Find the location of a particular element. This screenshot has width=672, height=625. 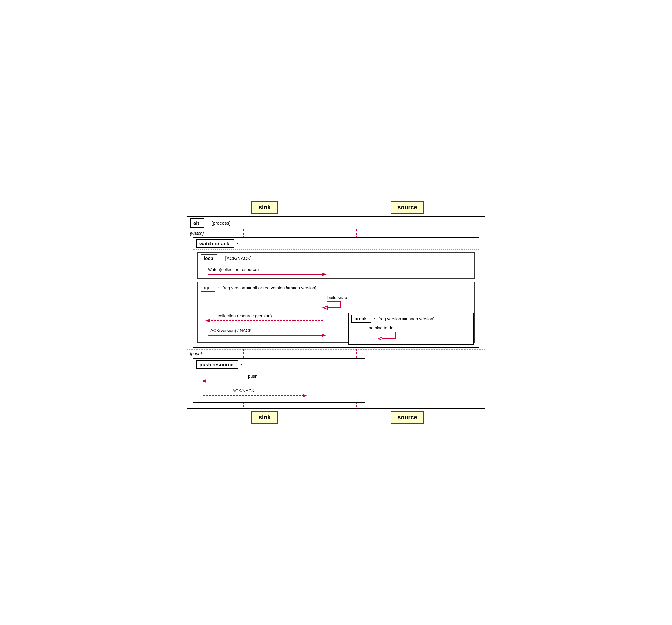

top-sink-label: sink is located at coordinates (265, 208).